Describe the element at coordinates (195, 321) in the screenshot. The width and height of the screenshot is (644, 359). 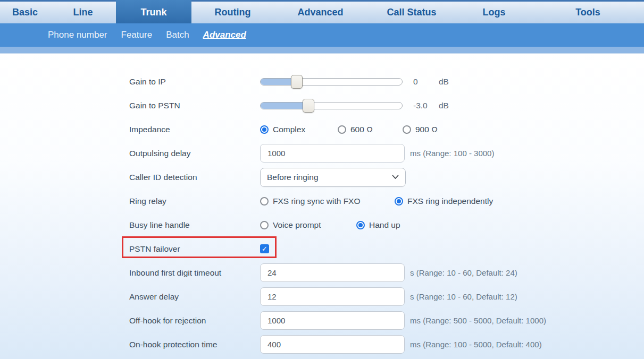
I see `offhook-for-rejection-label: Off-hook for rejection` at that location.